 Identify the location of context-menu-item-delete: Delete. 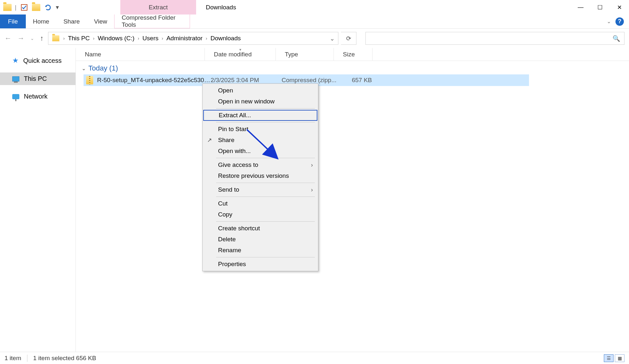
(260, 239).